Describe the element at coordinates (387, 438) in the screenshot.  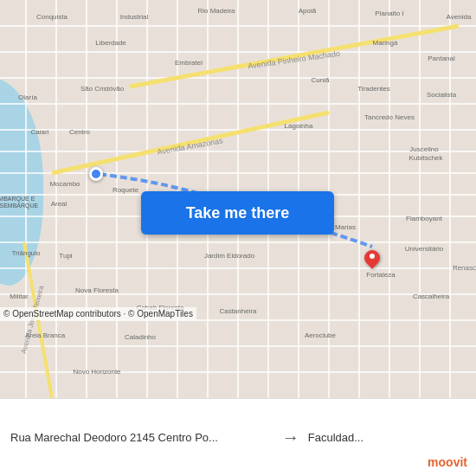
I see `route-to: Faculdad...` at that location.